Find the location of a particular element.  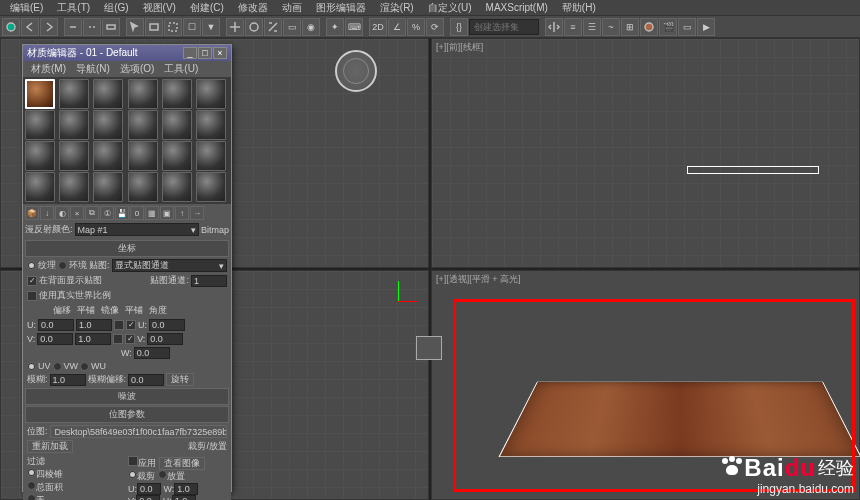

menu-graph: 图形编辑器 is located at coordinates (341, 8).